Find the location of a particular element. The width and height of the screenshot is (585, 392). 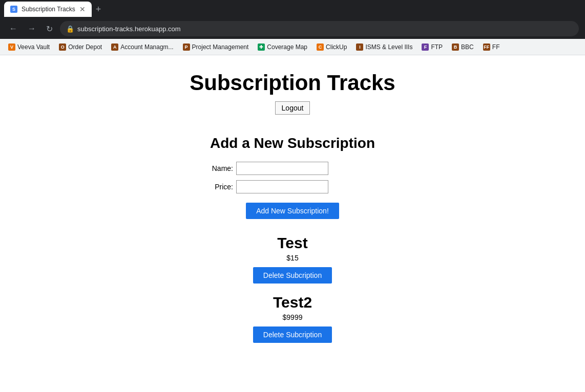

add-subscription-button: Add New Subscription! is located at coordinates (292, 211).